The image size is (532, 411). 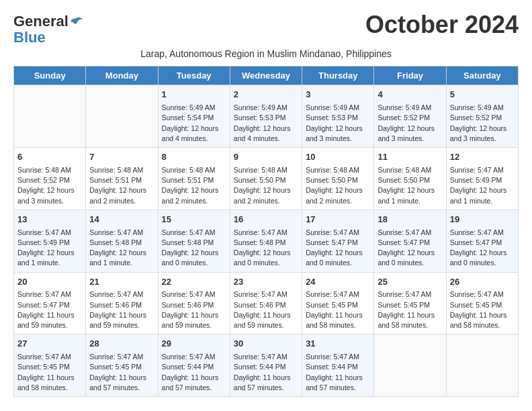 I want to click on calendar-cell: 17Sunrise: 5:47 AMSunset: 5:47 PMDayligh…, so click(x=339, y=240).